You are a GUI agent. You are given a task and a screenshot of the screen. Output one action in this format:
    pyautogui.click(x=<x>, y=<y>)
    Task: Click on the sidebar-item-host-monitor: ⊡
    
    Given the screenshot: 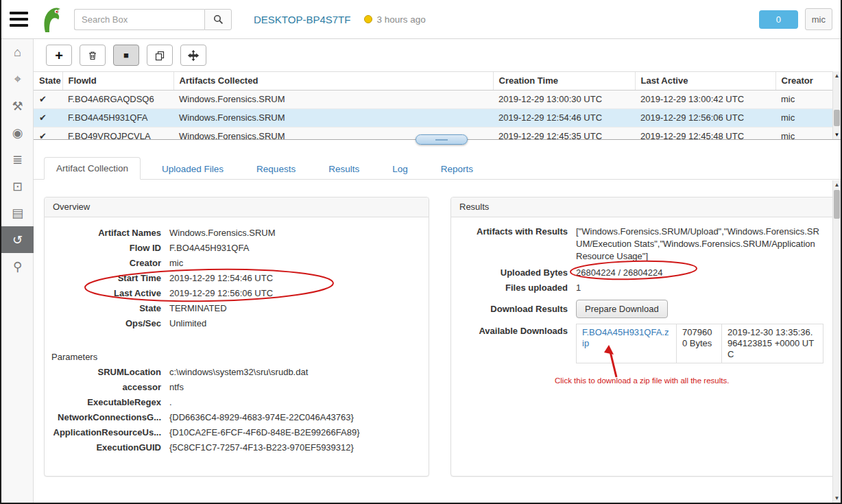 What is the action you would take?
    pyautogui.click(x=18, y=187)
    